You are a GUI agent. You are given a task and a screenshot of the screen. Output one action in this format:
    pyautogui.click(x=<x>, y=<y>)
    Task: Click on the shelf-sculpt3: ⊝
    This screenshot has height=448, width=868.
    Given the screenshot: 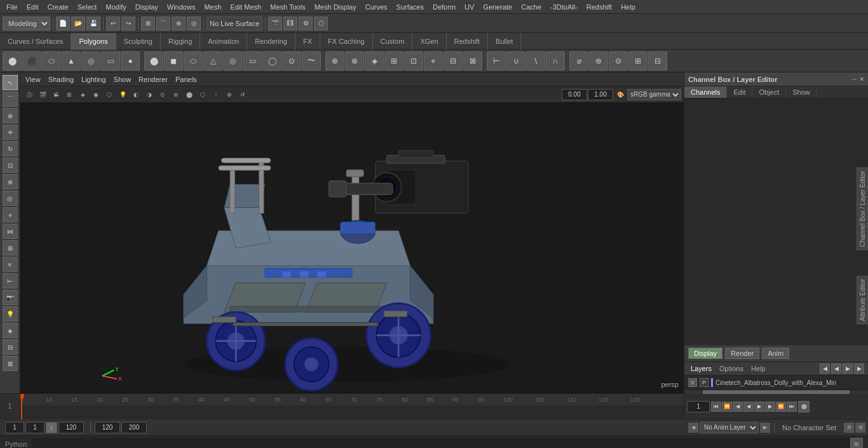 What is the action you would take?
    pyautogui.click(x=618, y=61)
    